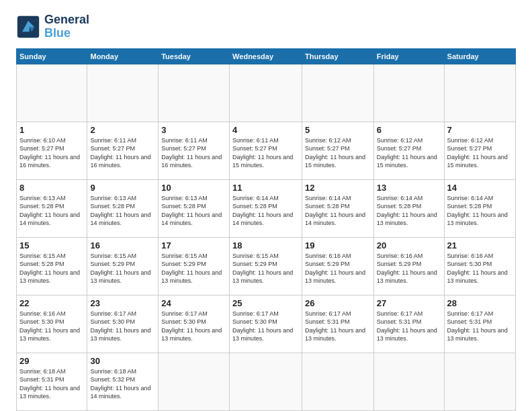  Describe the element at coordinates (52, 150) in the screenshot. I see `calendar-cell: 1Sunrise: 6:10 AMSunset: 5:27 PMDaylight…` at that location.